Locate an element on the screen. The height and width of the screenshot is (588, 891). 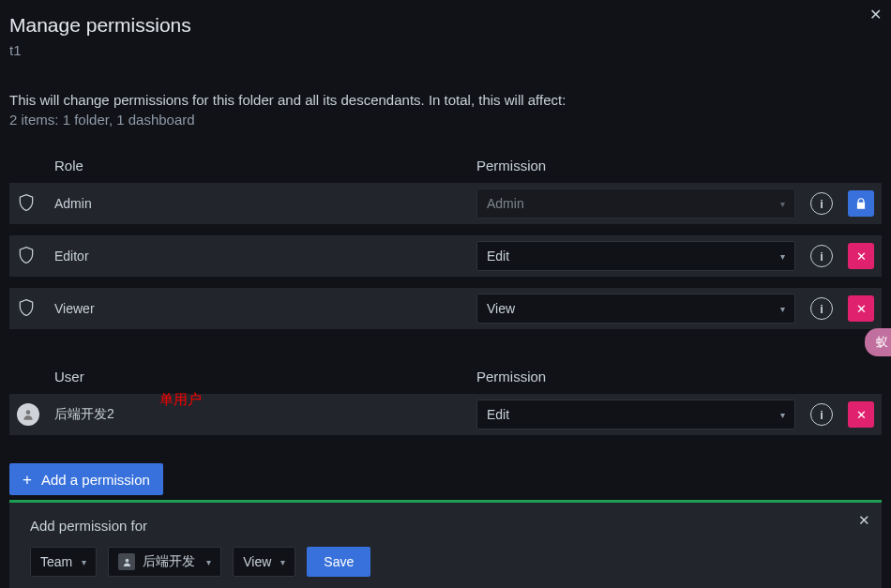
add-permission-button: + Add a permission is located at coordinates (86, 479).